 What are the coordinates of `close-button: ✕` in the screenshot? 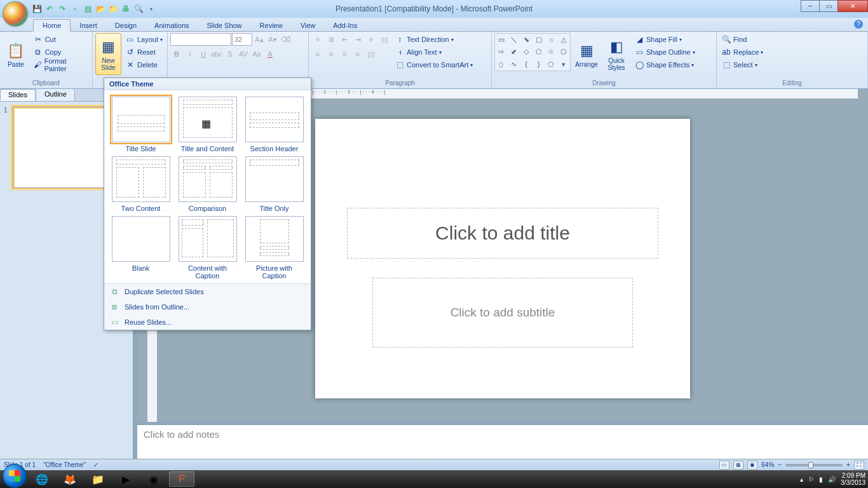 It's located at (853, 6).